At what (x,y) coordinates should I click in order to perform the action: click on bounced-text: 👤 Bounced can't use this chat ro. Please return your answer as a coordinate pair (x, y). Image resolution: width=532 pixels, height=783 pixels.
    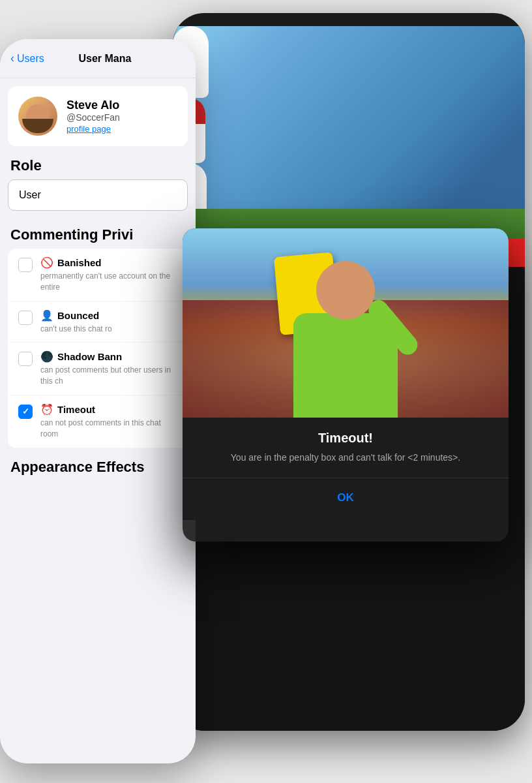
    Looking at the image, I should click on (109, 322).